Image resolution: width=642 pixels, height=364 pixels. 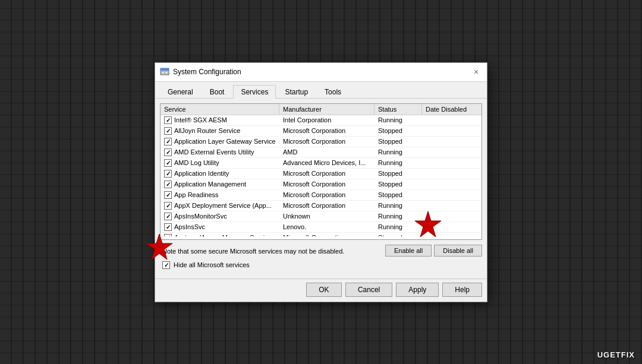 I want to click on apply-button: Apply, so click(x=417, y=290).